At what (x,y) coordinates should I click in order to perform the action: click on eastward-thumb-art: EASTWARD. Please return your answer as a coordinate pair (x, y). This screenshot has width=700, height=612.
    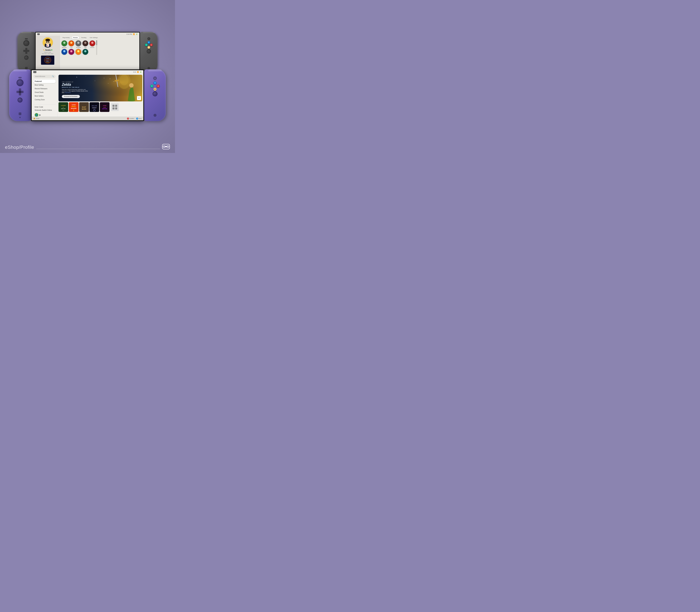
    Looking at the image, I should click on (84, 107).